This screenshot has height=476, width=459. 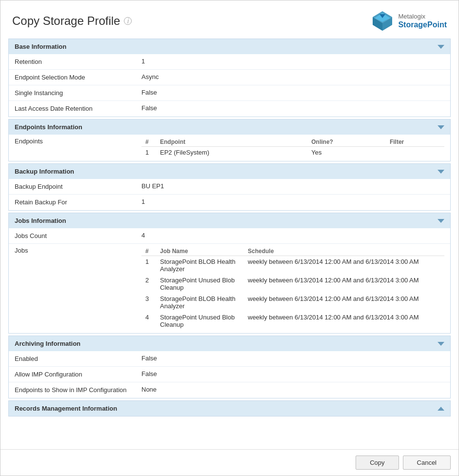 What do you see at coordinates (229, 202) in the screenshot?
I see `row-retain-backup-for: Retain Backup For 1` at bounding box center [229, 202].